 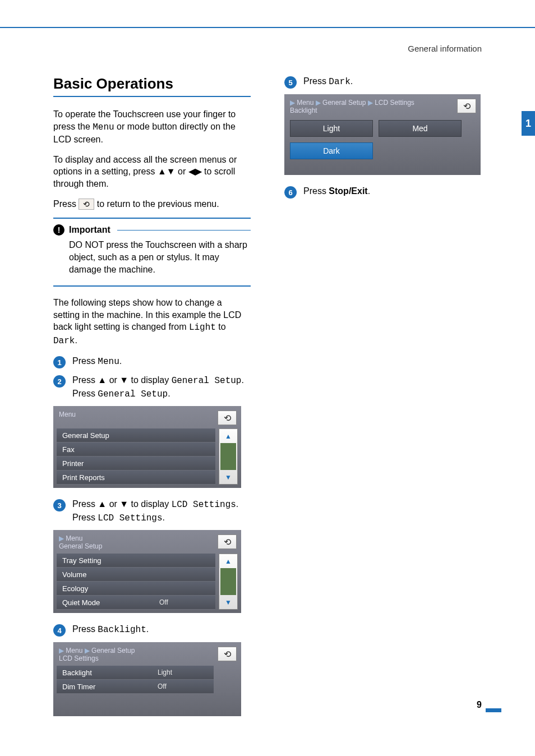 I want to click on step-badge: 5, so click(x=290, y=82).